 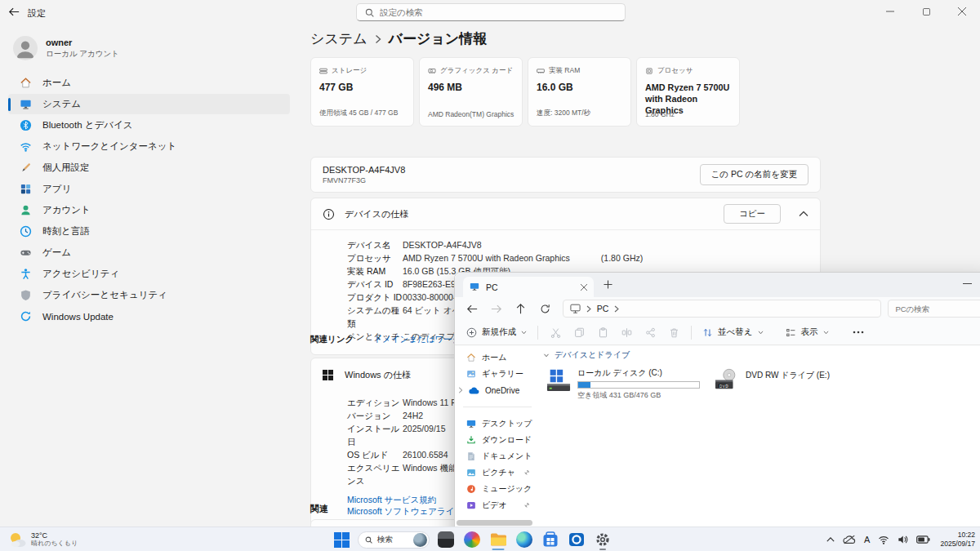 What do you see at coordinates (149, 168) in the screenshot?
I see `sidebar-item-personalization: 個人用設定` at bounding box center [149, 168].